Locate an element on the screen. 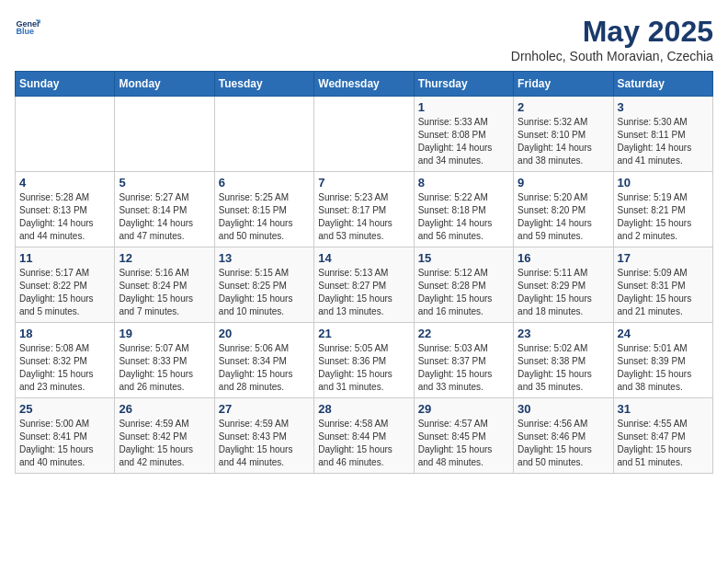 The height and width of the screenshot is (563, 728). day-number: 29 is located at coordinates (463, 408).